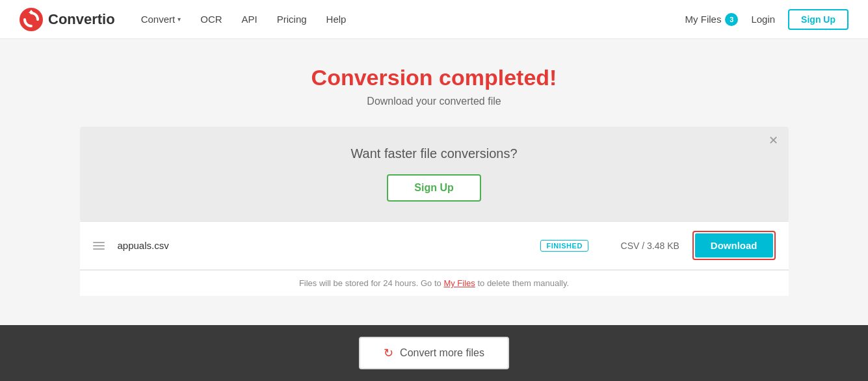  Describe the element at coordinates (292, 20) in the screenshot. I see `nav-pricing: Pricing` at that location.